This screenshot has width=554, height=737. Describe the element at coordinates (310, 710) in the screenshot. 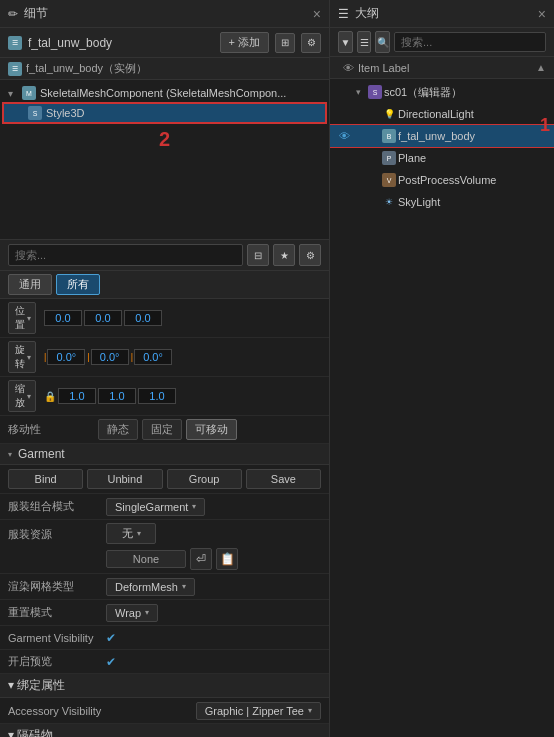

I see `accessory-arrow-icon: ▾` at that location.